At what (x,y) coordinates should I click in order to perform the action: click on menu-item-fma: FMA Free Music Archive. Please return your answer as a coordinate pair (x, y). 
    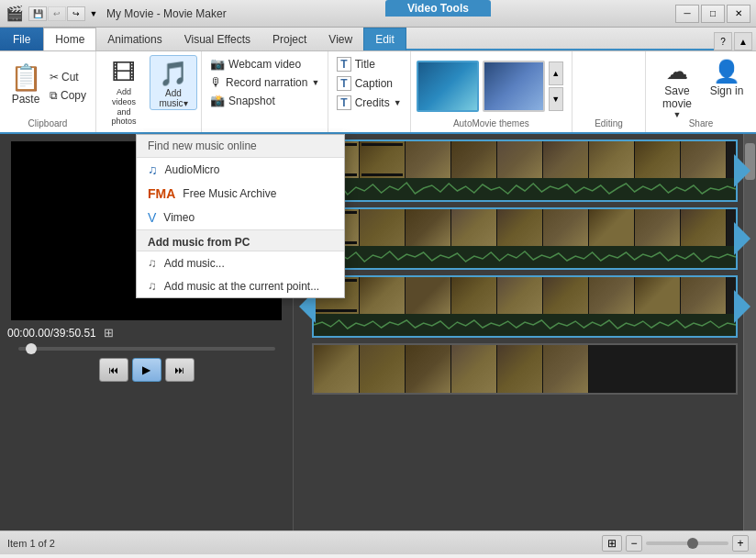
    Looking at the image, I should click on (240, 194).